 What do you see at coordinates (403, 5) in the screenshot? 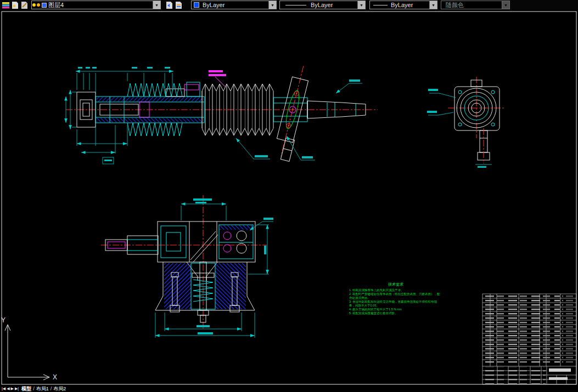
I see `lineweight-dropdown: ByLayer ▼` at bounding box center [403, 5].